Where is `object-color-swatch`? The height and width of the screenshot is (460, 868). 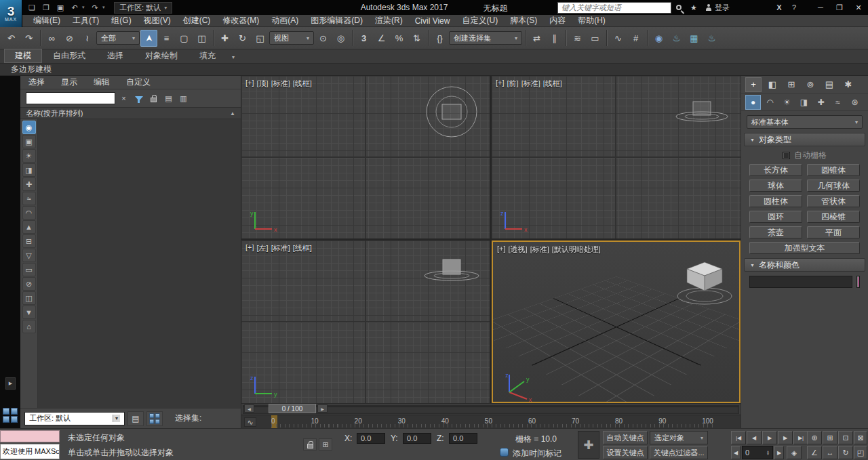 object-color-swatch is located at coordinates (859, 282).